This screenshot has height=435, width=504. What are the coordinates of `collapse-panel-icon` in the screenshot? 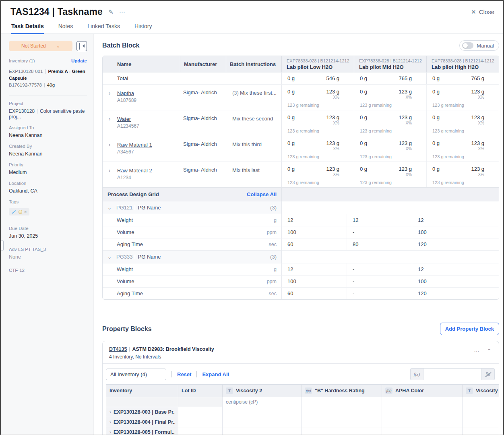 It's located at (82, 46).